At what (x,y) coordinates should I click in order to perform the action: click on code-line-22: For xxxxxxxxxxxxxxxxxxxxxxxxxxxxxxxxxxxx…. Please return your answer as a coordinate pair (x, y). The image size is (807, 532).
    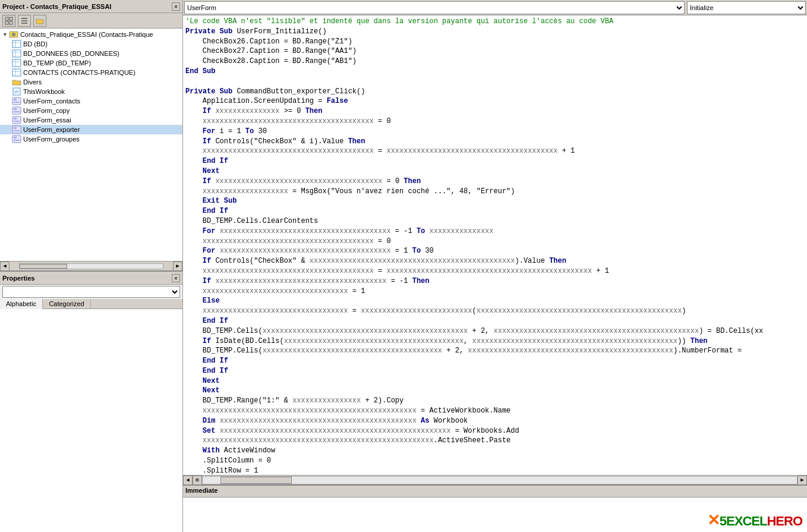
    Looking at the image, I should click on (340, 231).